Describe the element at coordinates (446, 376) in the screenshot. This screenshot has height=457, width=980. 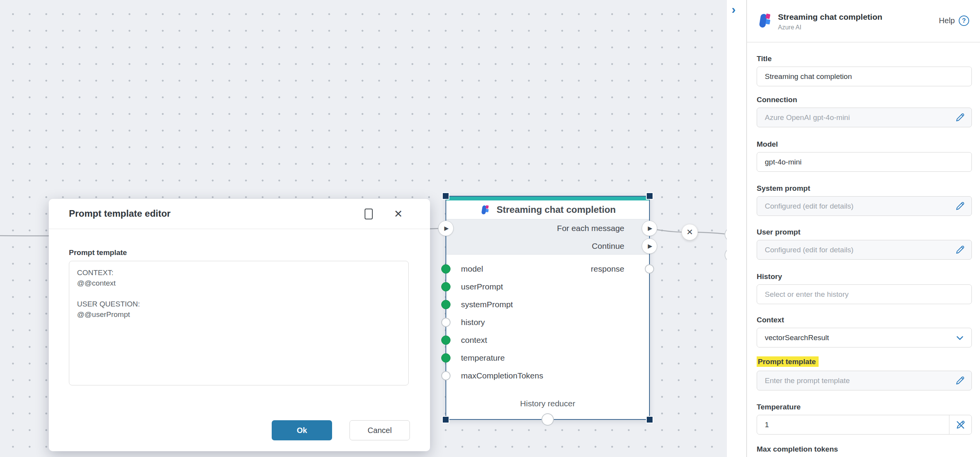
I see `input-port-maxcompletiontokens` at that location.